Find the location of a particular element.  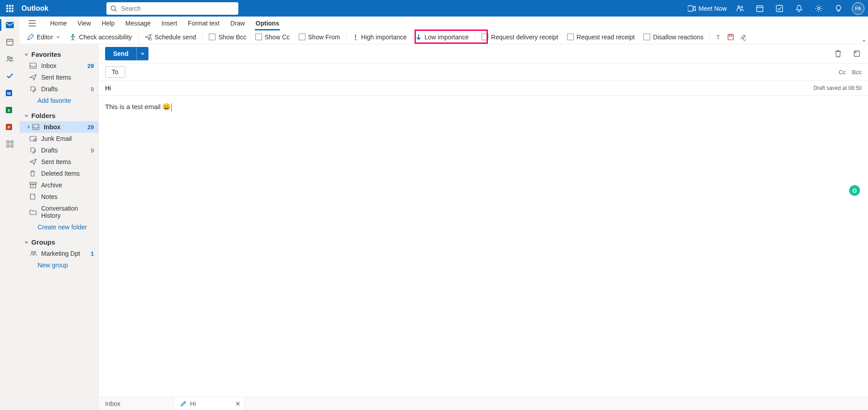

meet-now-button: Meet Now is located at coordinates (707, 8).